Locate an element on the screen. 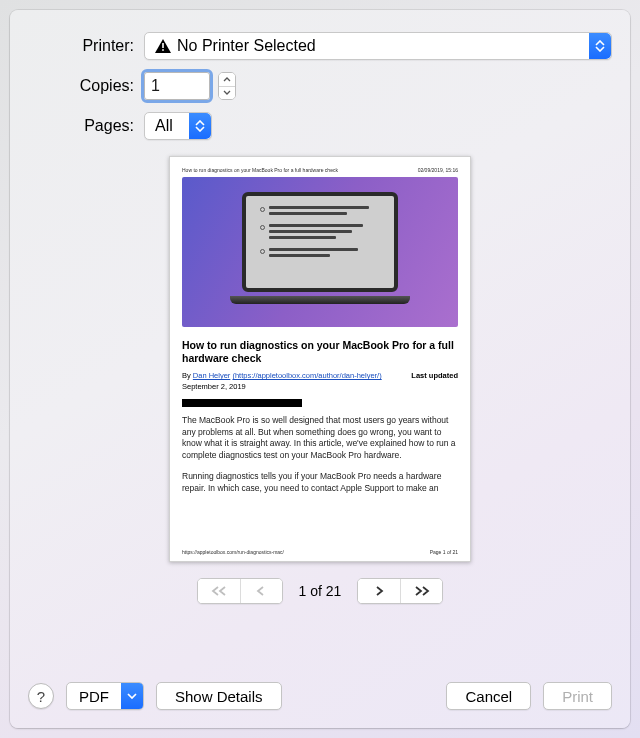 The height and width of the screenshot is (738, 640). pager-next-group is located at coordinates (400, 591).